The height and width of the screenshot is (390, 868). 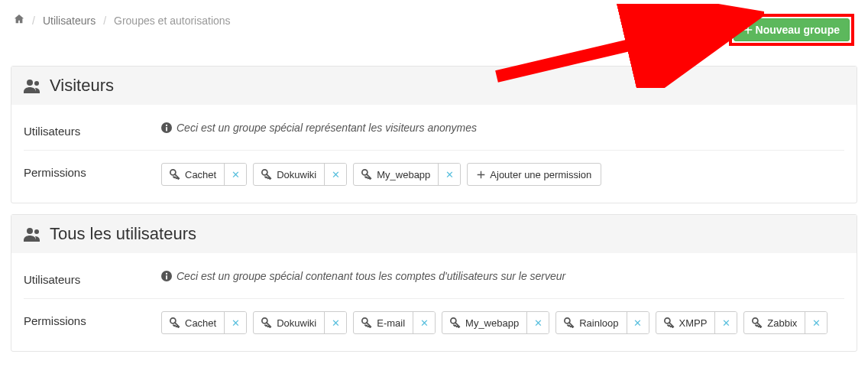 I want to click on permission-name: Zabbix, so click(x=782, y=323).